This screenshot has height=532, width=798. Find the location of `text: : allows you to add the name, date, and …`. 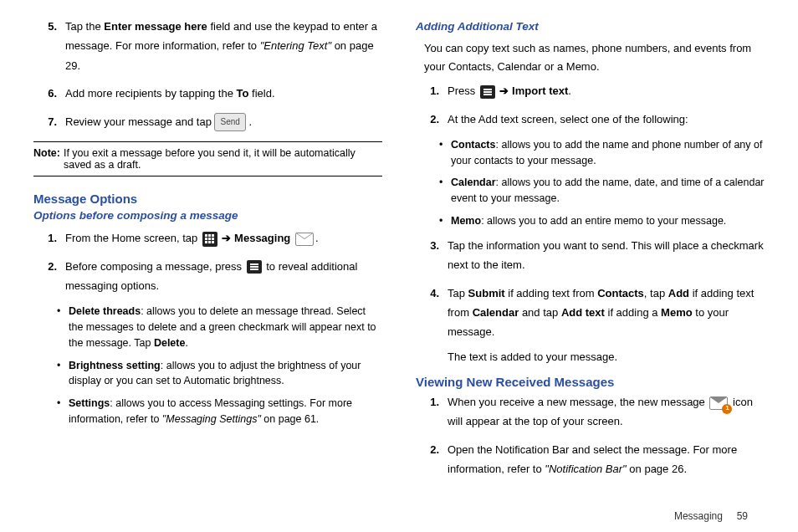

text: : allows you to add the name, date, and … is located at coordinates (607, 191).